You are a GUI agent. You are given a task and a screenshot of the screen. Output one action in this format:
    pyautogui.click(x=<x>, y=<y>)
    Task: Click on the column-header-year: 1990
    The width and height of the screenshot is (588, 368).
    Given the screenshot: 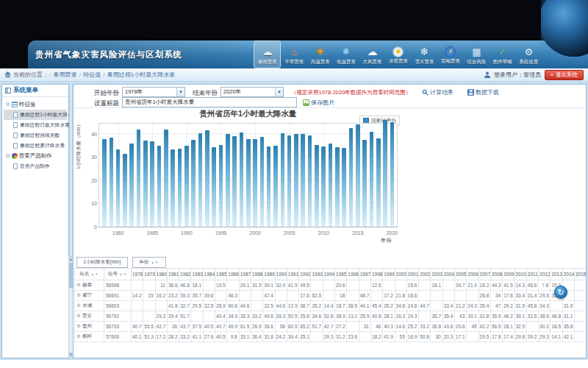 What is the action you would take?
    pyautogui.click(x=281, y=275)
    